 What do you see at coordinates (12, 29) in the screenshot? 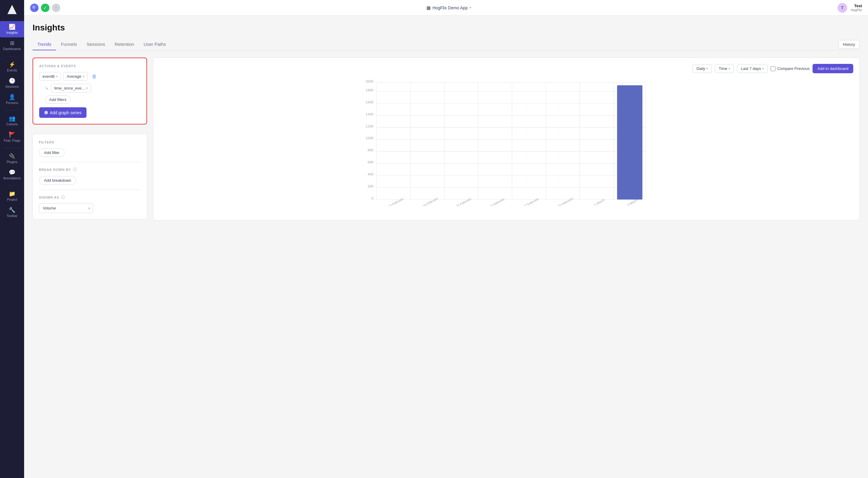
I see `sidebar-item-insights: 📈 Insights` at bounding box center [12, 29].